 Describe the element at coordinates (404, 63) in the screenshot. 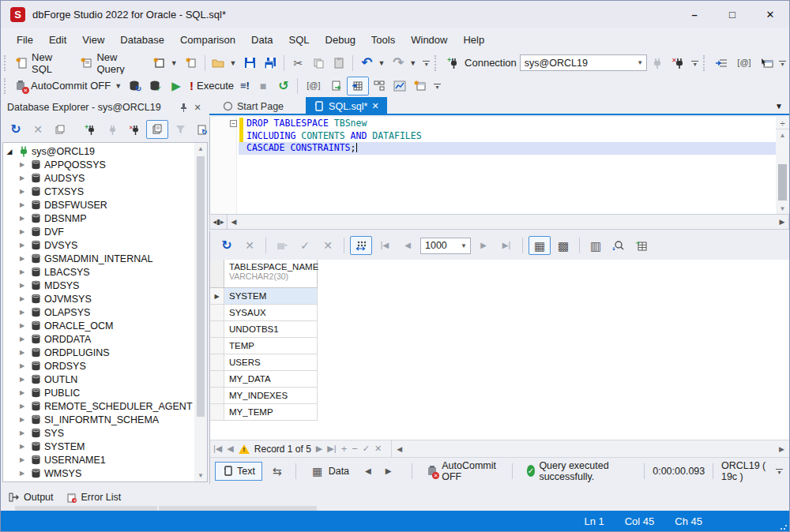

I see `redo-button: ↷ ▼` at that location.